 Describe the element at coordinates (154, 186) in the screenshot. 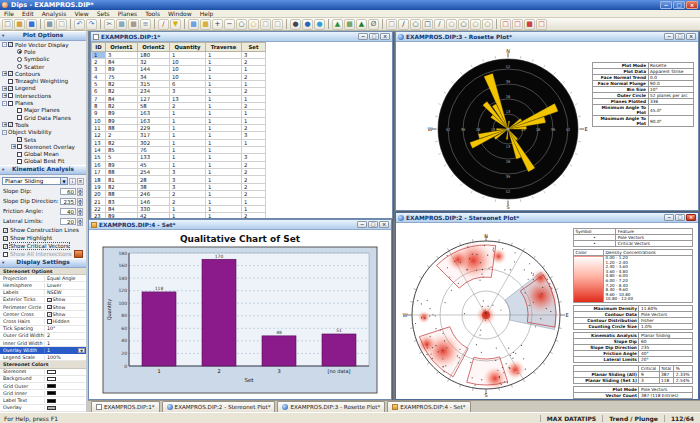

I see `table-cell: 38` at that location.